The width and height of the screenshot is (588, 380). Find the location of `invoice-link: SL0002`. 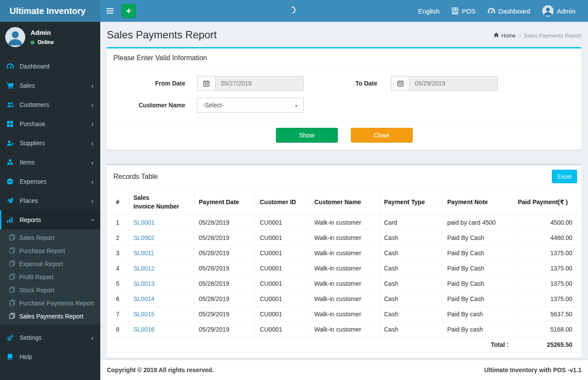

invoice-link: SL0002 is located at coordinates (144, 238).